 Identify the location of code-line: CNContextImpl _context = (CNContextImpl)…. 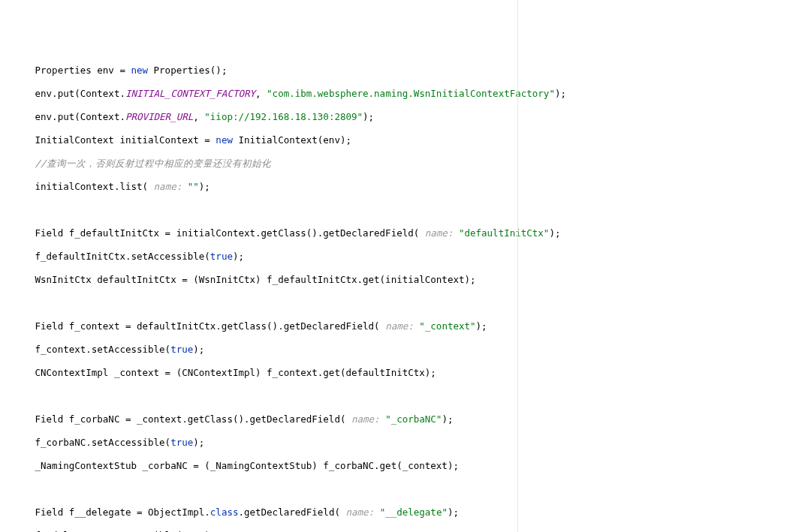
(415, 373).